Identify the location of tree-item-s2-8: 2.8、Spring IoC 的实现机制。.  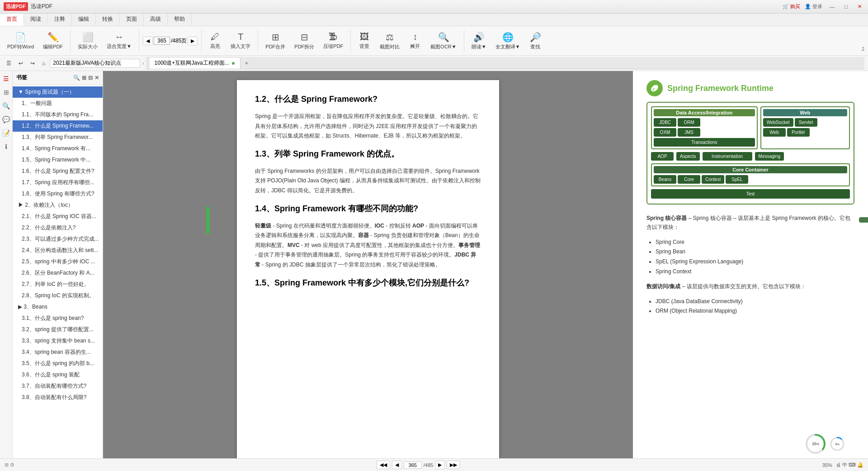
(58, 296).